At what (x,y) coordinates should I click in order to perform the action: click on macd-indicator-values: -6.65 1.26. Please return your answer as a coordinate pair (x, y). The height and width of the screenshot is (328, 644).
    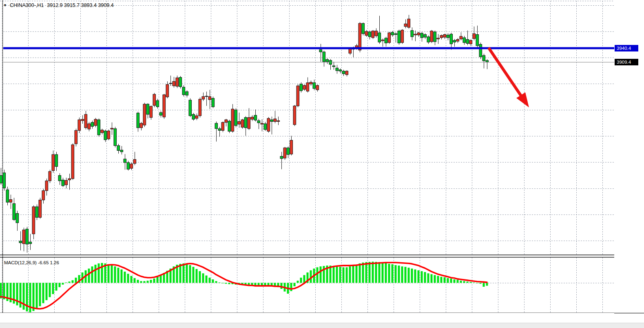
    Looking at the image, I should click on (49, 263).